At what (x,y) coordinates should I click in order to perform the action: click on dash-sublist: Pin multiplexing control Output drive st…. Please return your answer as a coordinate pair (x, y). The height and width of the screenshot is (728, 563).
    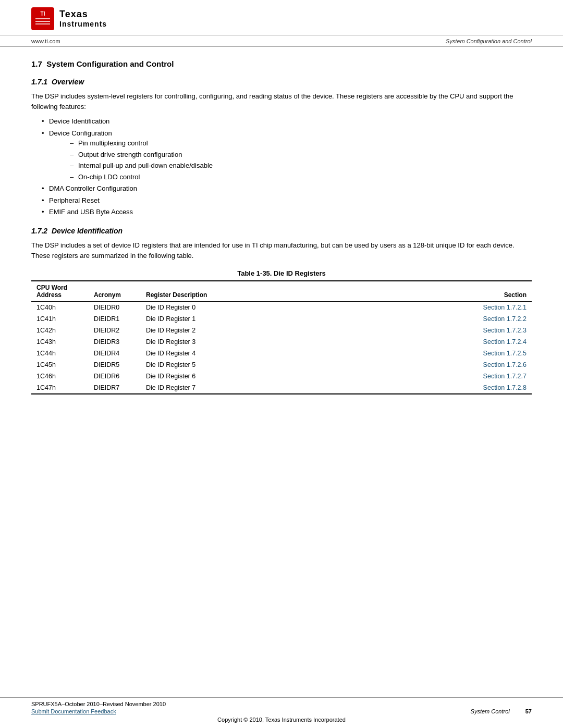
    Looking at the image, I should click on (301, 160).